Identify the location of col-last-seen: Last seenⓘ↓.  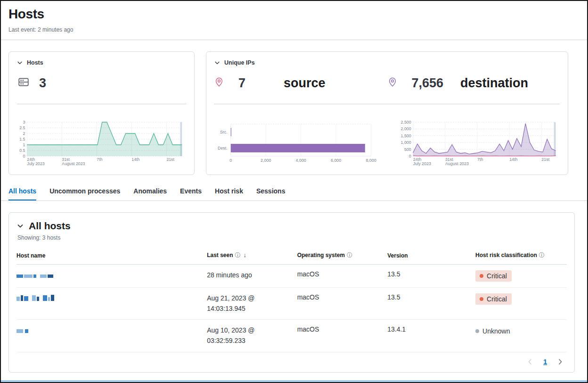
(252, 256).